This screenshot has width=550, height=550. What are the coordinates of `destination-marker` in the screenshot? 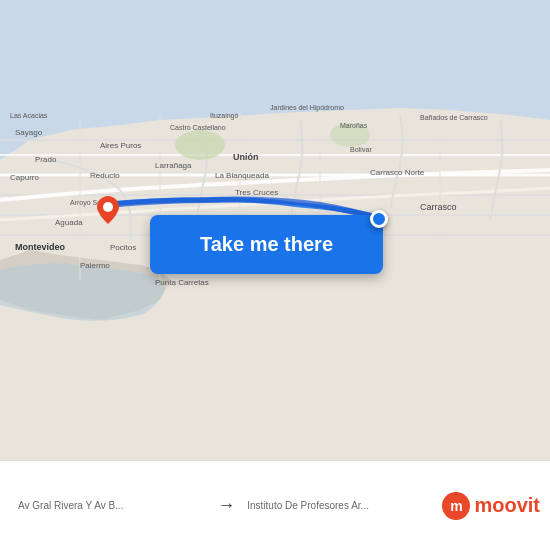 It's located at (379, 219).